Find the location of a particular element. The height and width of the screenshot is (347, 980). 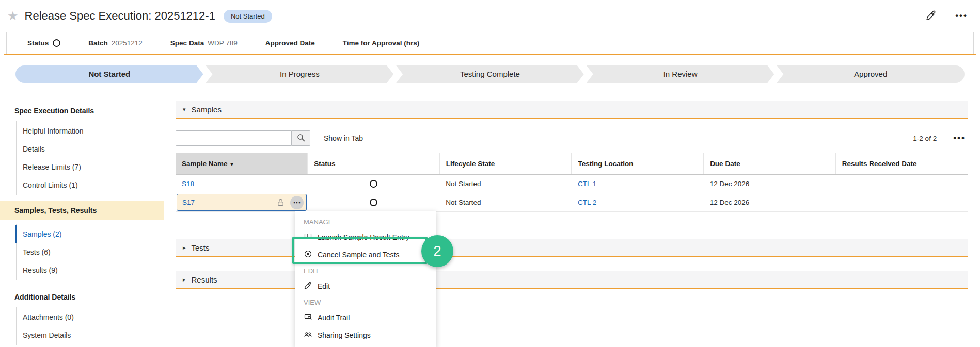

menu-group-label-manage: MANAGE is located at coordinates (366, 222).